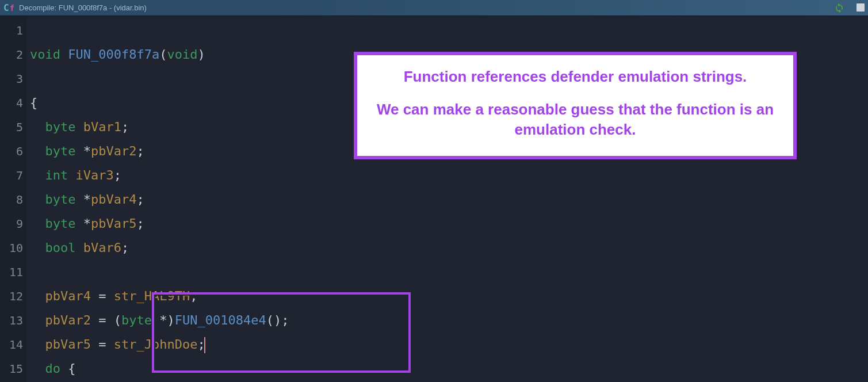 This screenshot has width=868, height=382. What do you see at coordinates (102, 247) in the screenshot?
I see `token-var: bVar6` at bounding box center [102, 247].